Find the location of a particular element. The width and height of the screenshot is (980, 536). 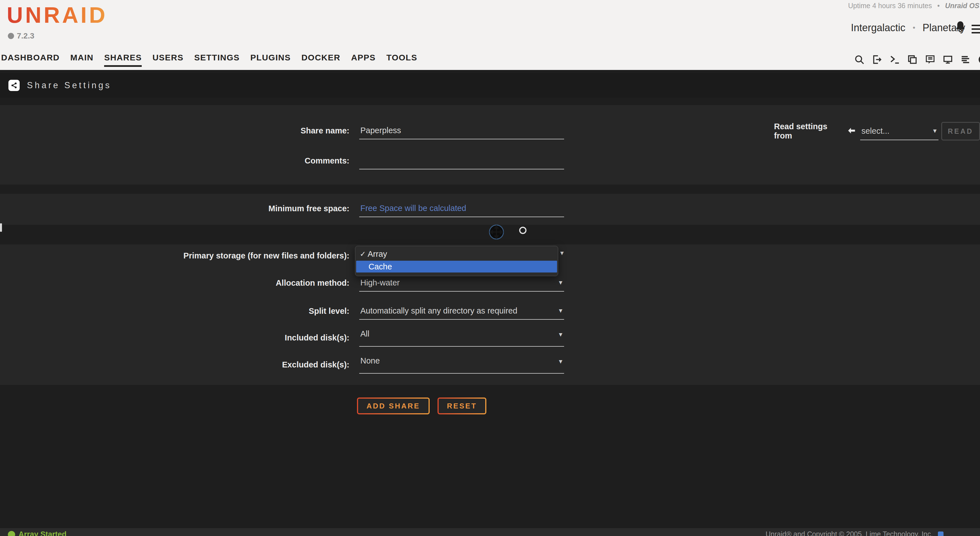

nav-users: USERS is located at coordinates (168, 60).